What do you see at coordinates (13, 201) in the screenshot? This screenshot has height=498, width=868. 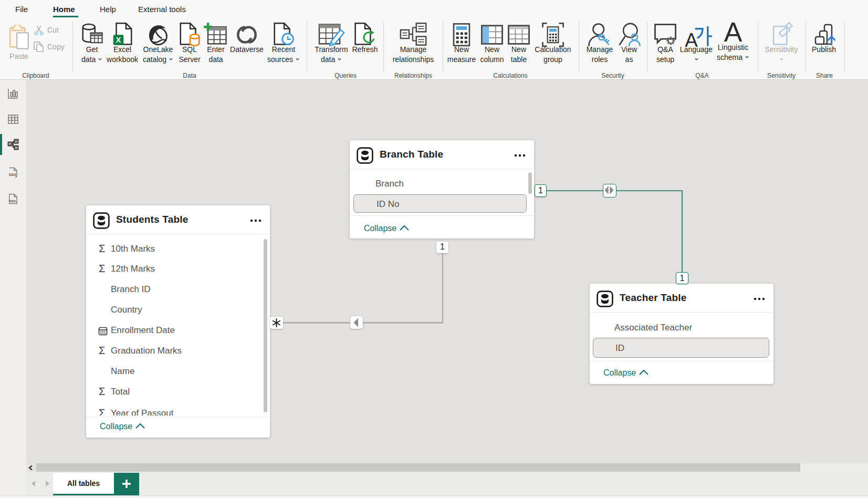 I see `svg-text: TMDL` at bounding box center [13, 201].